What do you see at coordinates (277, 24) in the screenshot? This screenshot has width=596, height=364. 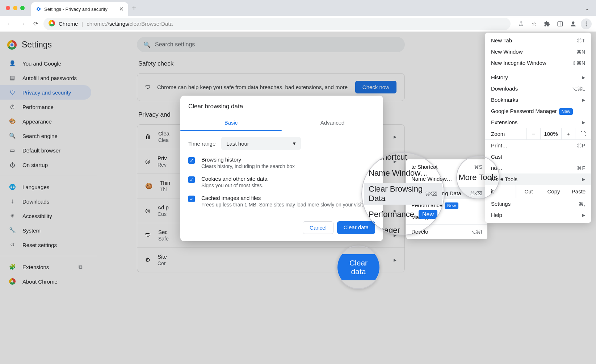 I see `address-bar: Chrome | chrome://settings/clearBrowserD…` at bounding box center [277, 24].